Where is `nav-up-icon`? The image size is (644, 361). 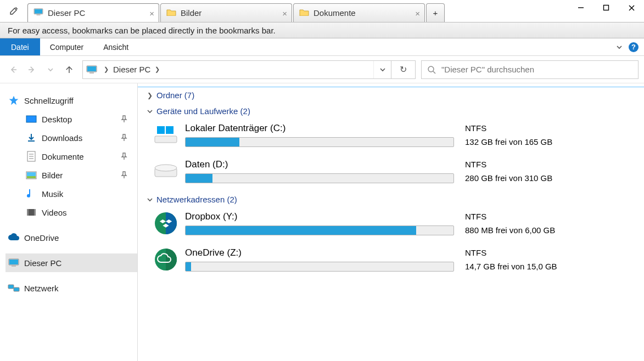 nav-up-icon is located at coordinates (69, 70).